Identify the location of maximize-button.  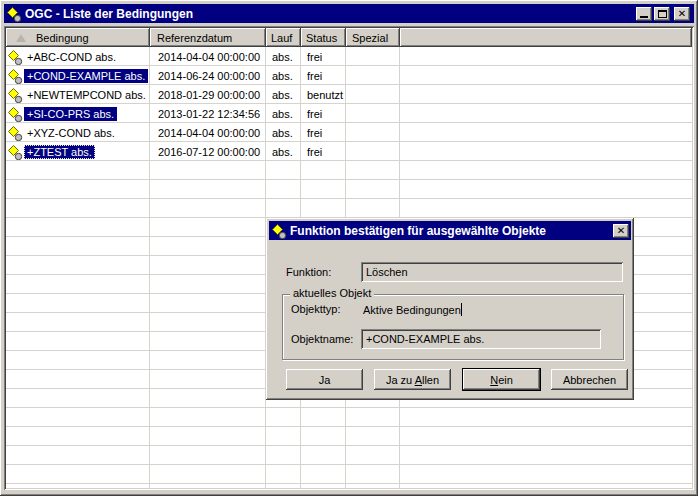
(662, 14).